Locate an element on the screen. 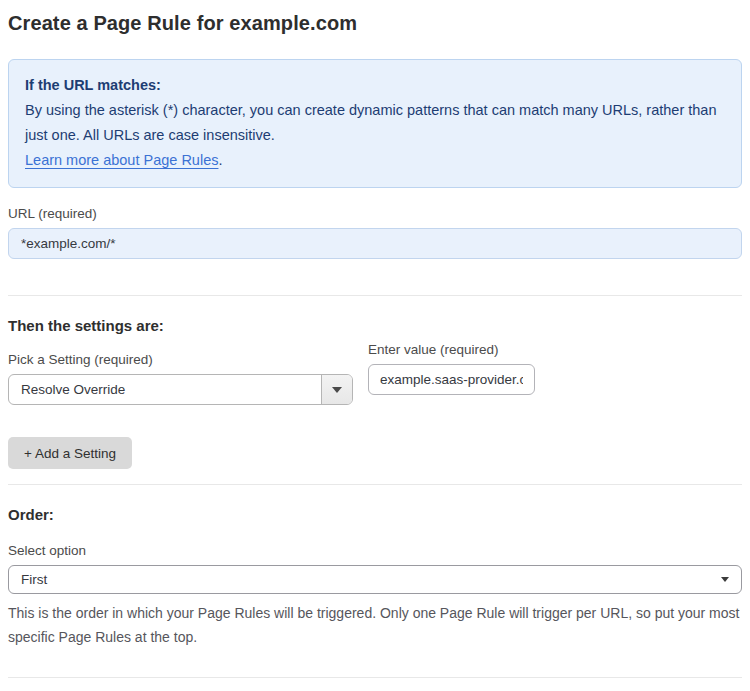 The height and width of the screenshot is (691, 750). setting-picker-label: Pick a Setting (required) is located at coordinates (180, 360).